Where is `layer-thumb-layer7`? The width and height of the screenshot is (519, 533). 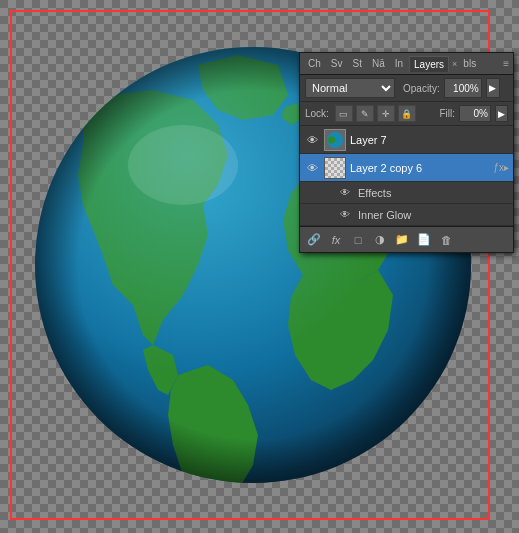 layer-thumb-layer7 is located at coordinates (335, 140).